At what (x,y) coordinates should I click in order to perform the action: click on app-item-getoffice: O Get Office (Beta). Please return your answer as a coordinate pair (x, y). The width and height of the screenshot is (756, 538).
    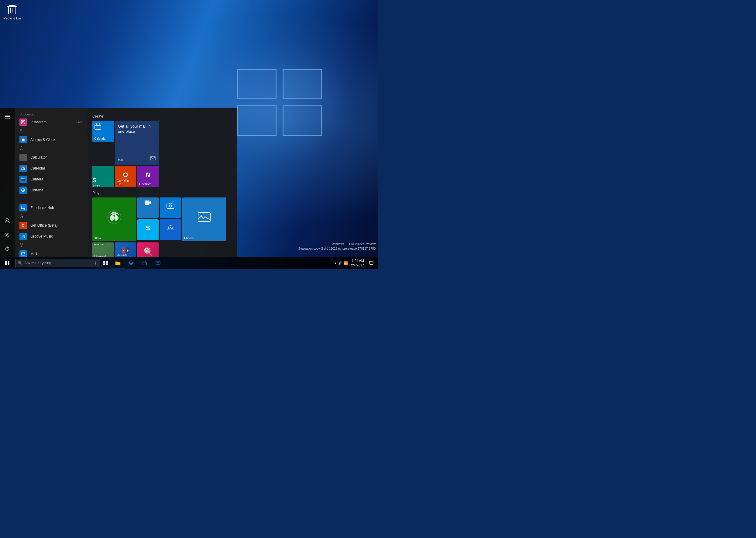
    Looking at the image, I should click on (51, 225).